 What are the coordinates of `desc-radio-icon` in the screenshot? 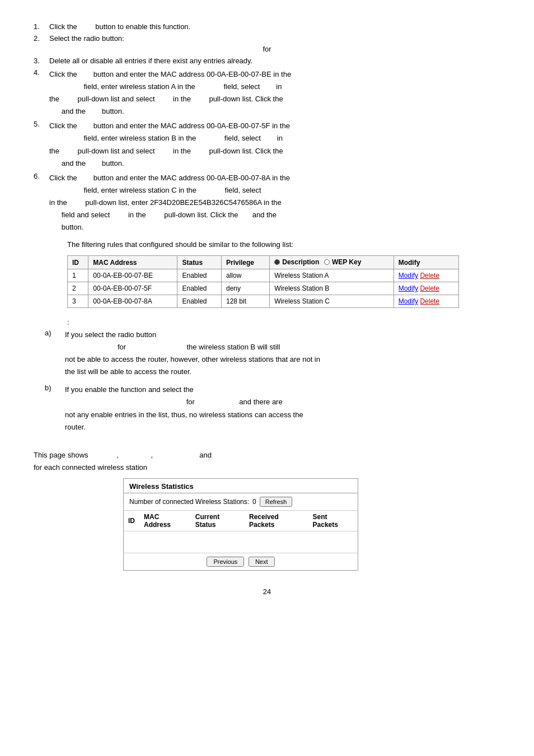 It's located at (277, 262).